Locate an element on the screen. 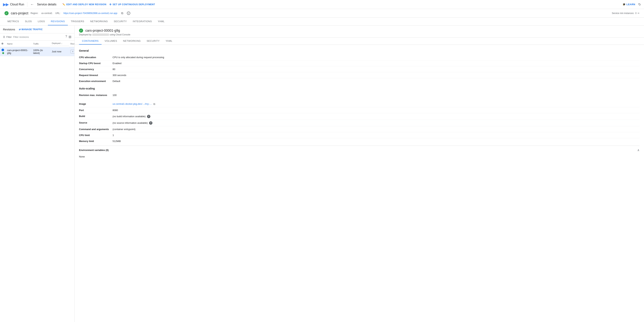 This screenshot has width=644, height=322. copy-image-icon: ⧉ is located at coordinates (154, 104).